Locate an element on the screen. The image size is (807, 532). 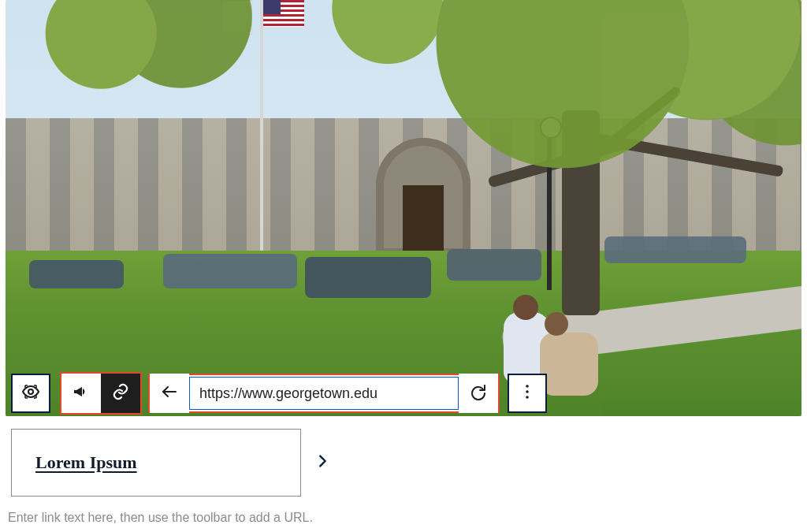
back-button is located at coordinates (169, 393).